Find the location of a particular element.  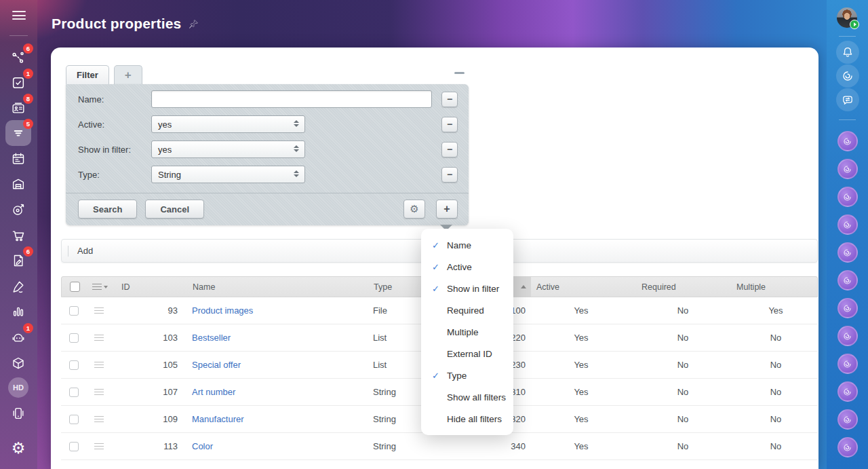

menu-item-multiple: Multiple is located at coordinates (467, 332).